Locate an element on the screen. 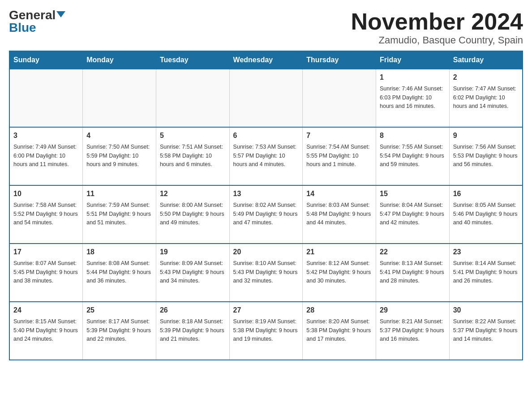 The width and height of the screenshot is (532, 411). calendar-cell: 15Sunrise: 8:04 AM Sunset: 5:47 PM Dayli… is located at coordinates (413, 214).